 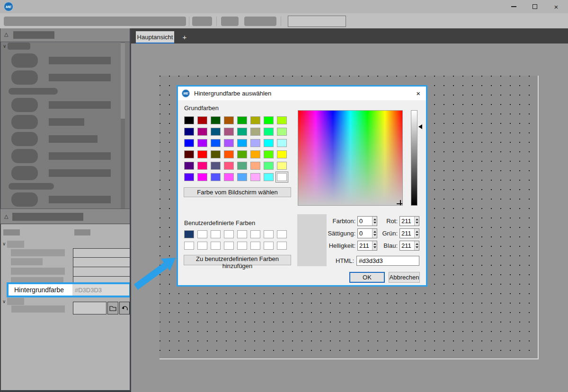 What do you see at coordinates (238, 260) in the screenshot?
I see `add-custom-color-button: Zu benutzerdefinierten Farben hinzufügen` at bounding box center [238, 260].